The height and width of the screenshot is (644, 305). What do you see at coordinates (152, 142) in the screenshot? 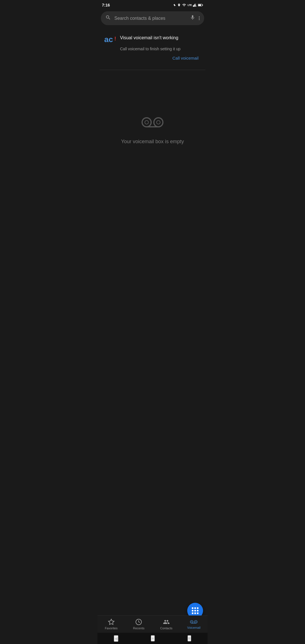
I see `empty-voicemail-message: Your voicemail box is empty` at bounding box center [152, 142].